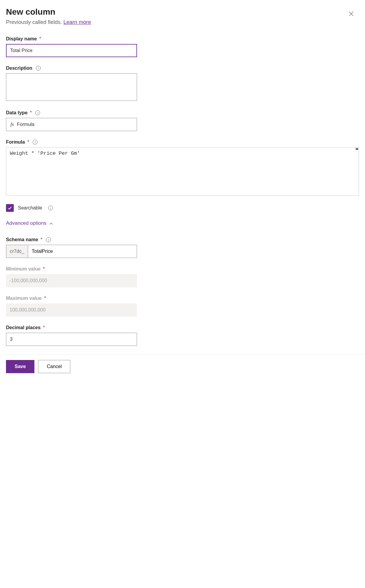 The height and width of the screenshot is (588, 365). What do you see at coordinates (72, 51) in the screenshot?
I see `display-name-input` at bounding box center [72, 51].